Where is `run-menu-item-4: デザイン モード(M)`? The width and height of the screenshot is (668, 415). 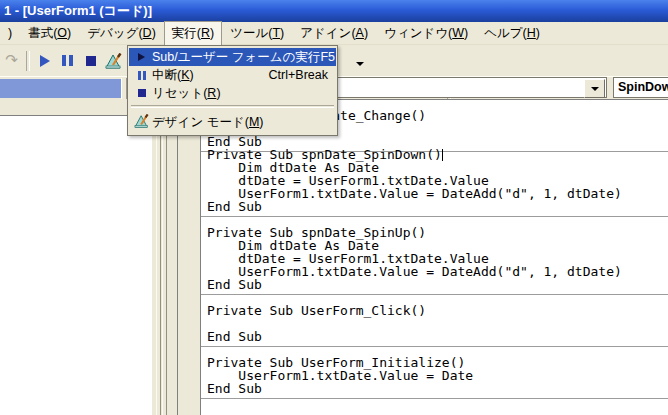
run-menu-item-4: デザイン モード(M) is located at coordinates (232, 122).